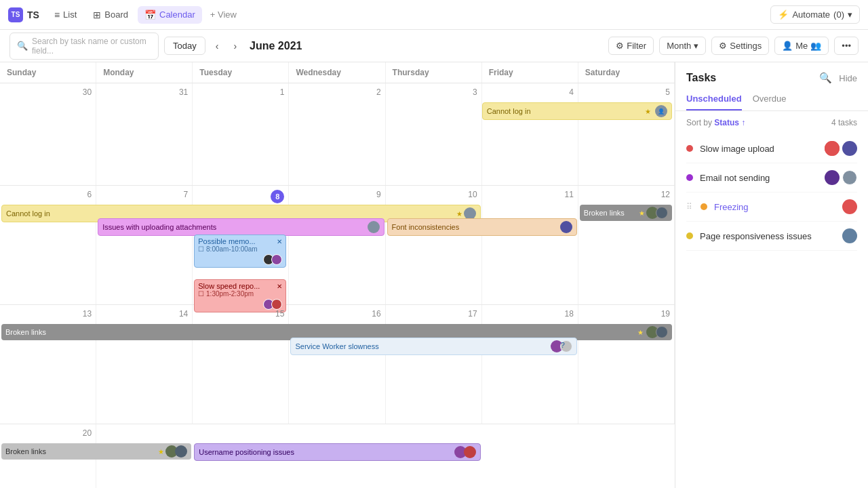 The height and width of the screenshot is (488, 868). Describe the element at coordinates (759, 149) in the screenshot. I see `task-name: Slow image upload` at that location.